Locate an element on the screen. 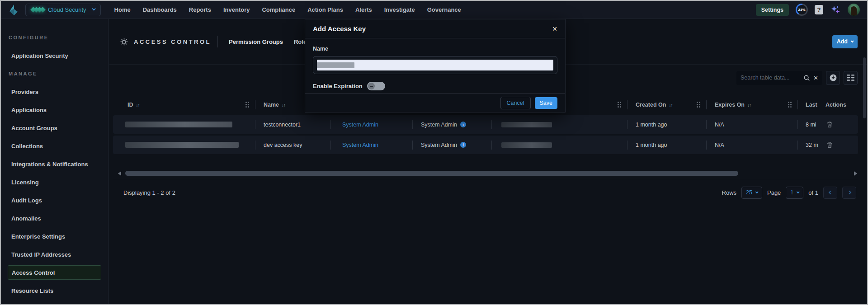 Image resolution: width=868 pixels, height=305 pixels. scroll-left-arrow-icon is located at coordinates (119, 174).